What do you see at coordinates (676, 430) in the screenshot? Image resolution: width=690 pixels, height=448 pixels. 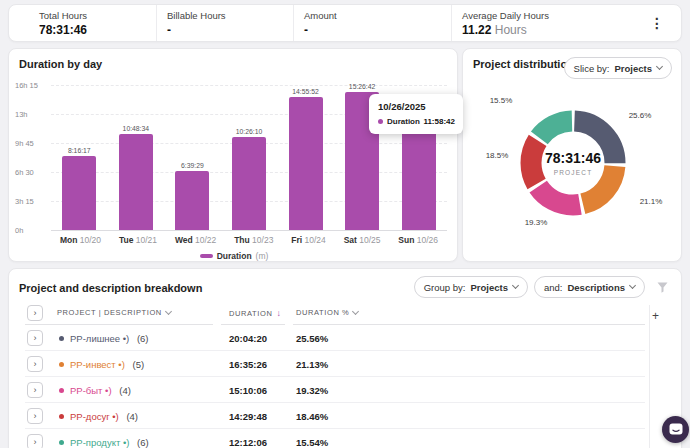 I see `chat-launcher-button` at bounding box center [676, 430].